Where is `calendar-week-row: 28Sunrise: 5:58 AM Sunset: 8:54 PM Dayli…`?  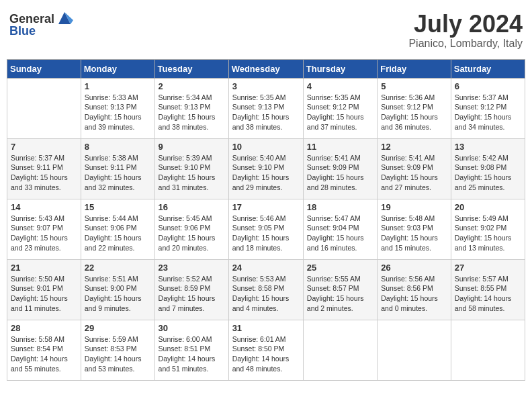 calendar-week-row: 28Sunrise: 5:58 AM Sunset: 8:54 PM Dayli… is located at coordinates (266, 350).